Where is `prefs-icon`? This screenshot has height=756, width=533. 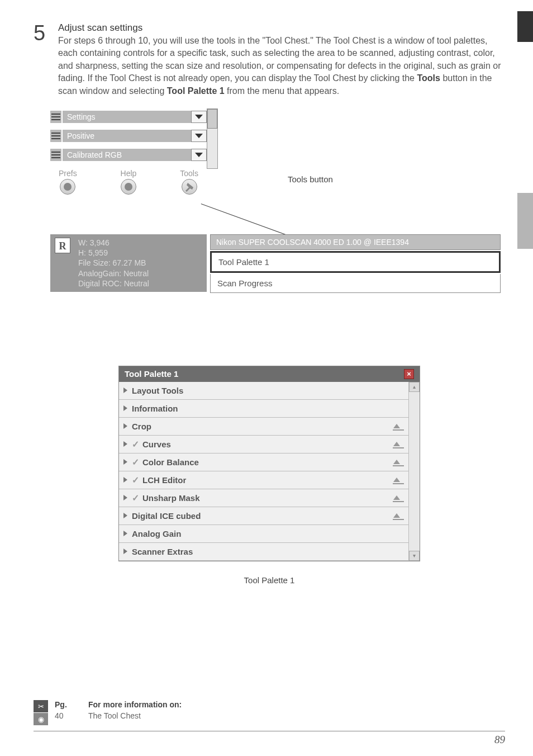 prefs-icon is located at coordinates (68, 187).